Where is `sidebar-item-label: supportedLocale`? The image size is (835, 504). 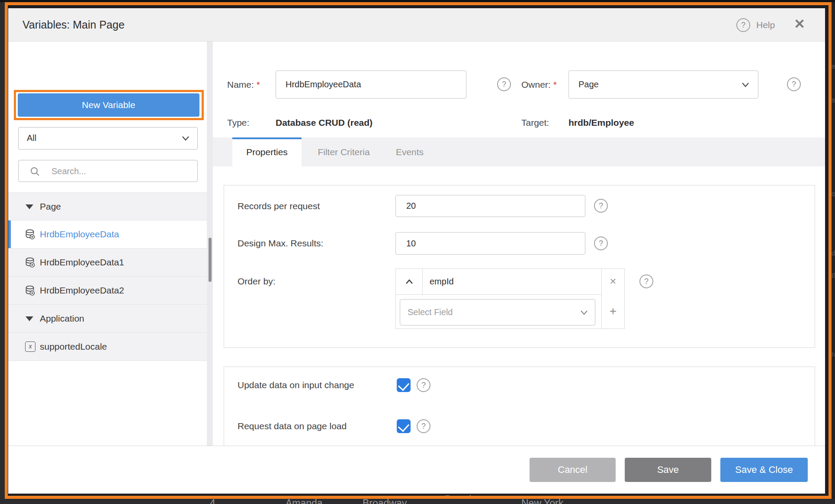
sidebar-item-label: supportedLocale is located at coordinates (74, 347).